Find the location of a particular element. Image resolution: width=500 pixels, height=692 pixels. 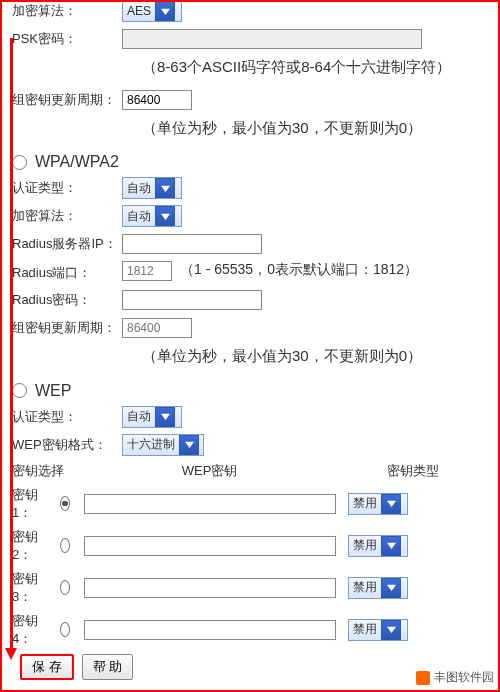

wep-fmt-select: 十六进制 is located at coordinates (163, 445).